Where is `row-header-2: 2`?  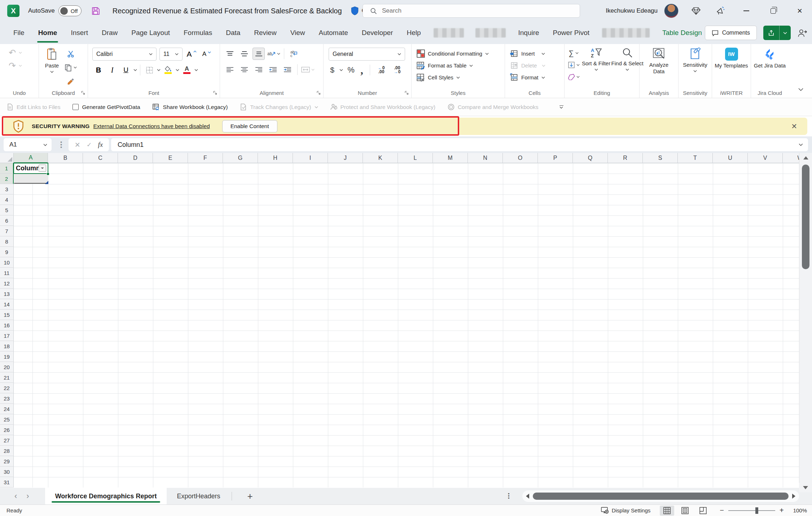
row-header-2: 2 is located at coordinates (7, 179).